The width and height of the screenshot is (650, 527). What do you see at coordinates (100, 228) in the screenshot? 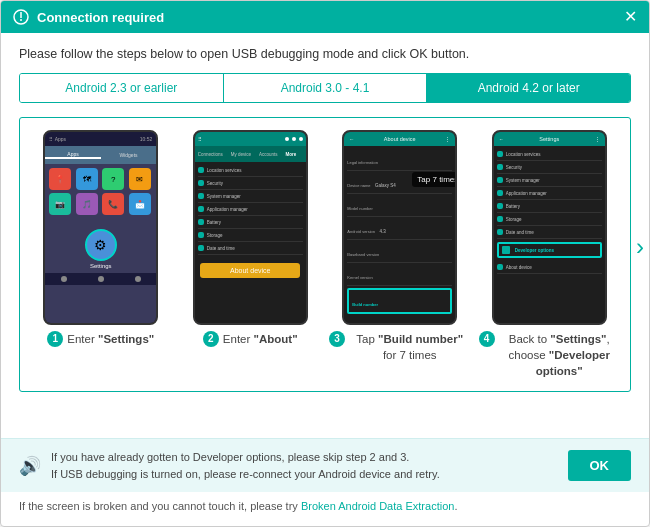
I see `phone-1-screen: ⠿ Apps 10:52 Apps Widgets 📍 🗺 ? ✉` at bounding box center [100, 228].